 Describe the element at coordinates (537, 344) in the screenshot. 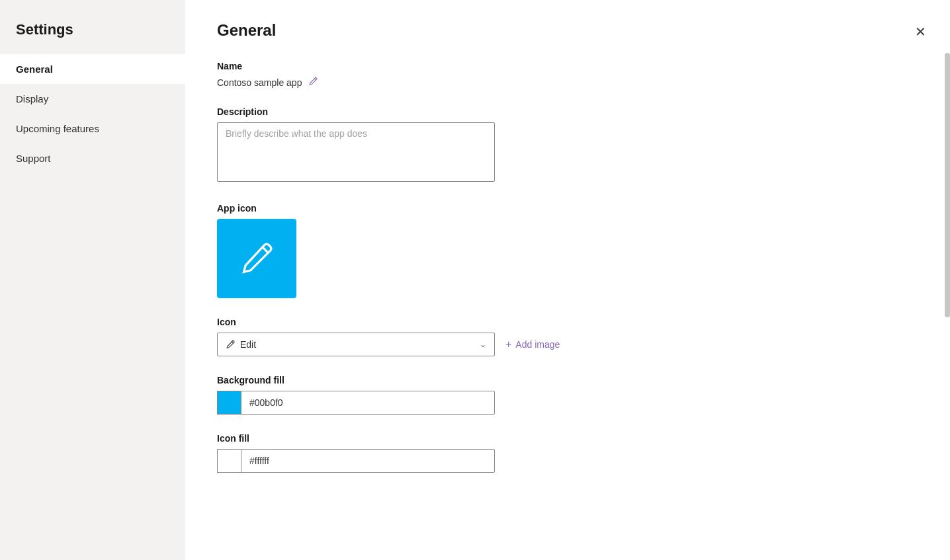

I see `add-image-label: Add image` at that location.